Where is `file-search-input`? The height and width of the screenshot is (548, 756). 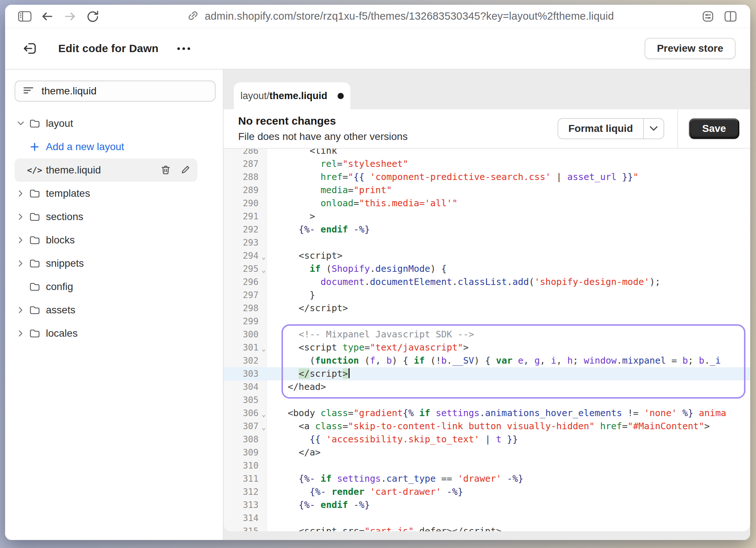
file-search-input is located at coordinates (124, 91).